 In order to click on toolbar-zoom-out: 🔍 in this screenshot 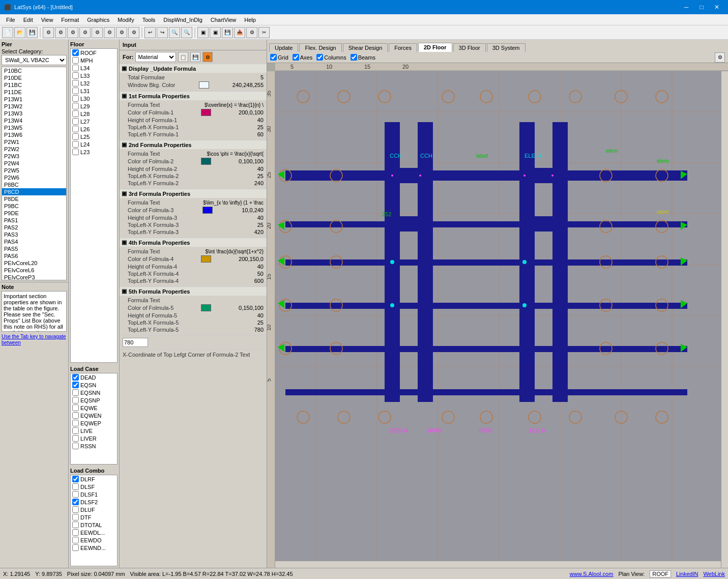, I will do `click(187, 33)`.